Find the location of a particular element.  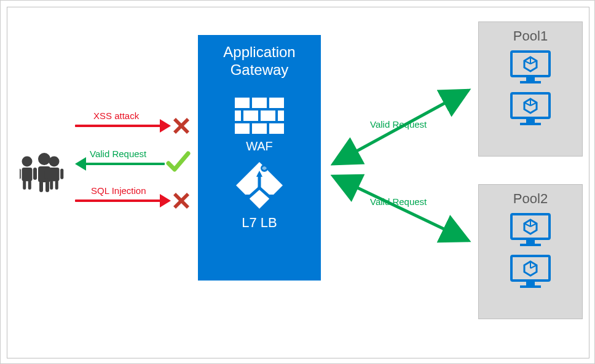

gateway-title-line1: Application is located at coordinates (259, 52).